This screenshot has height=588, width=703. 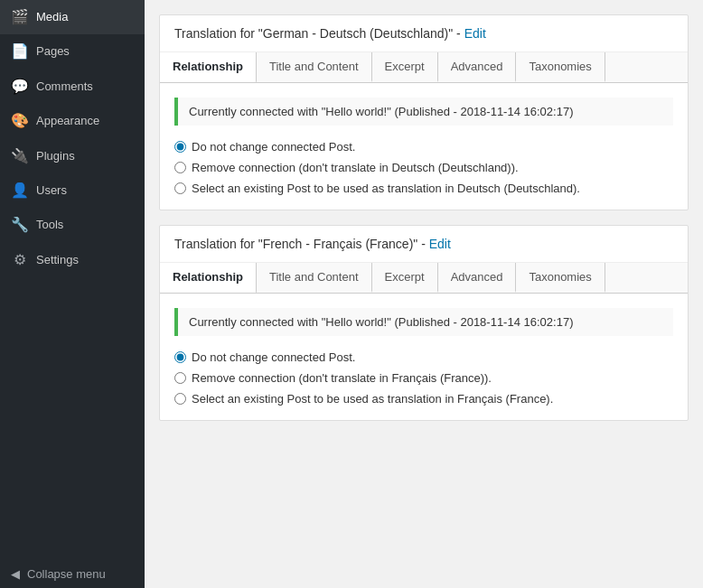 What do you see at coordinates (424, 378) in the screenshot?
I see `radio-group-french: Do not change connected Post. Remove con…` at bounding box center [424, 378].